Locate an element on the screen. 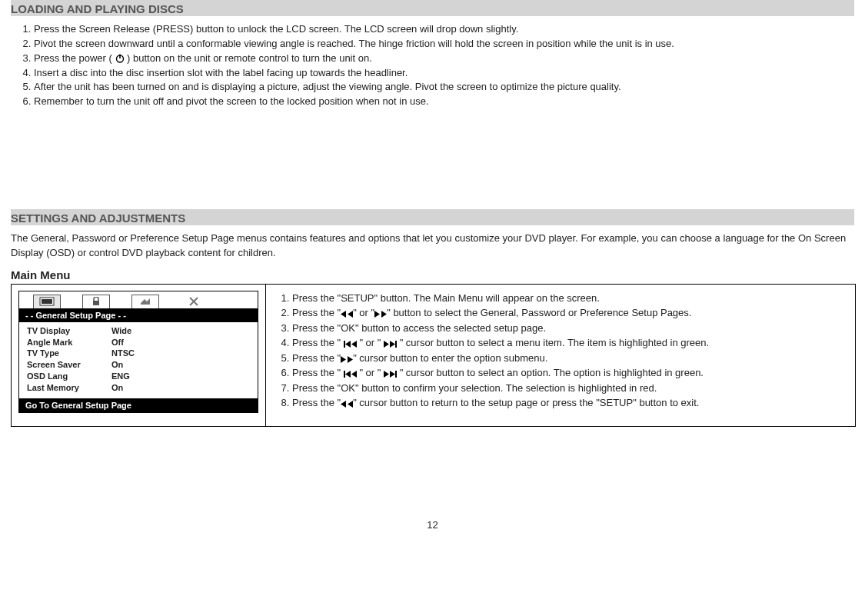 The width and height of the screenshot is (865, 616). list-item: Press the "SETUP" button. The Main Menu … is located at coordinates (571, 298).